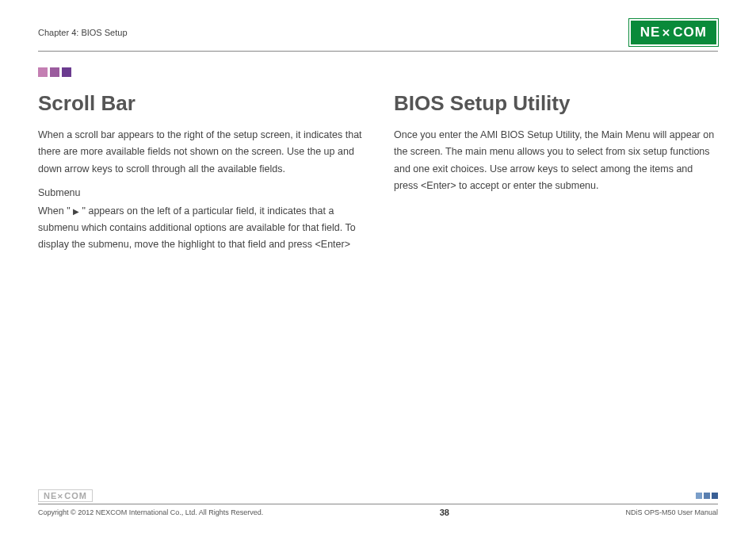  What do you see at coordinates (556, 160) in the screenshot?
I see `bios-setup-paragraph: Once you enter the AMI BIOS Setup Utilit…` at bounding box center [556, 160].